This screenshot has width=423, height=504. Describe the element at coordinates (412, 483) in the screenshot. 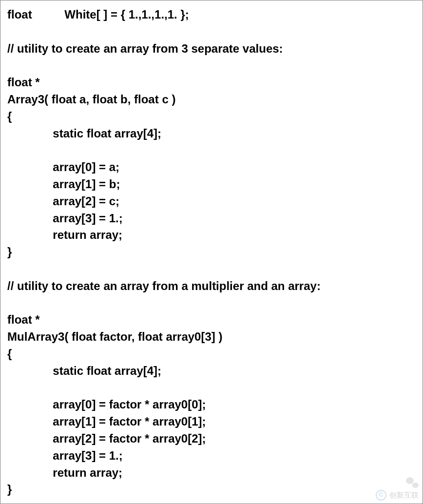

I see `wechat-icon` at that location.